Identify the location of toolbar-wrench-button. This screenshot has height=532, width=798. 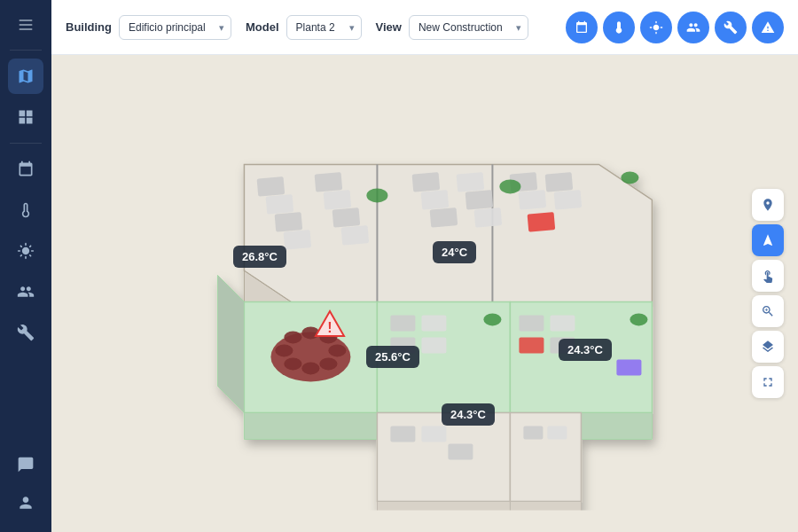
(731, 27).